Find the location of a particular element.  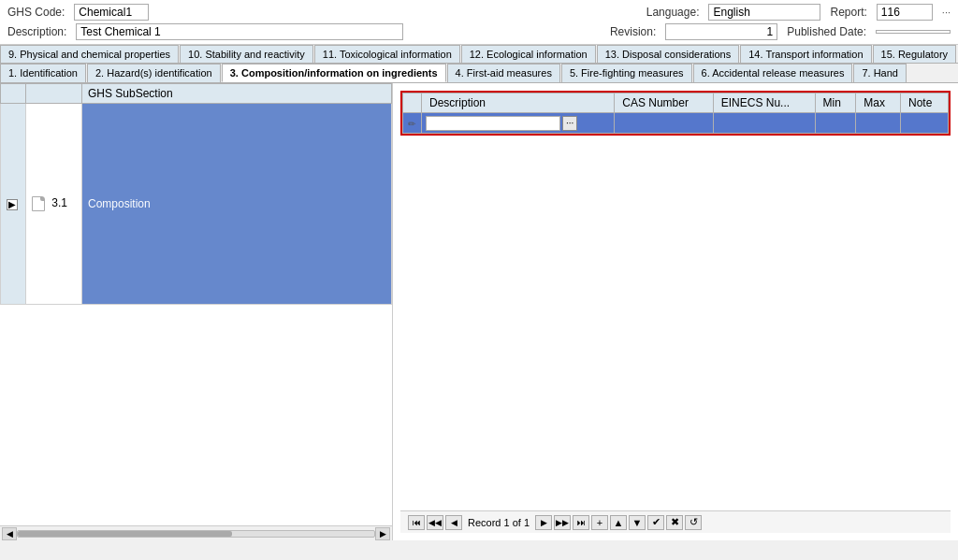

row-expand-cell: ▶ is located at coordinates (13, 204).